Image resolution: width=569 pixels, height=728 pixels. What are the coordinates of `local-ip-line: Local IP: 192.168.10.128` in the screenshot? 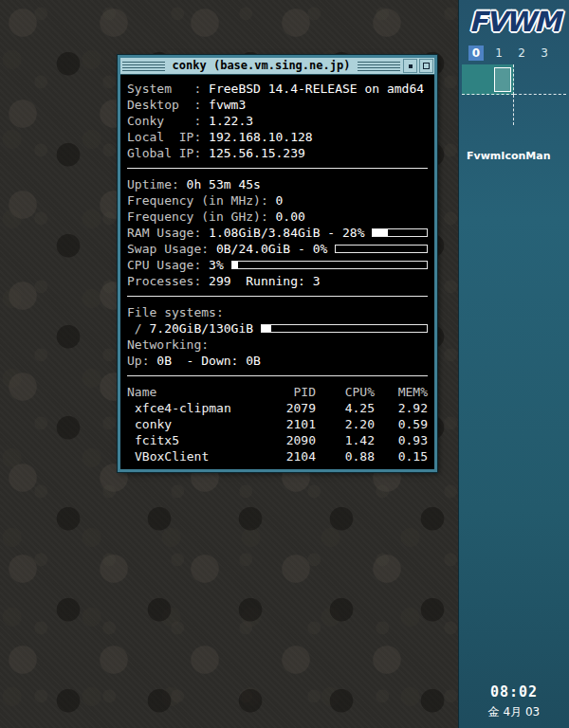 It's located at (277, 136).